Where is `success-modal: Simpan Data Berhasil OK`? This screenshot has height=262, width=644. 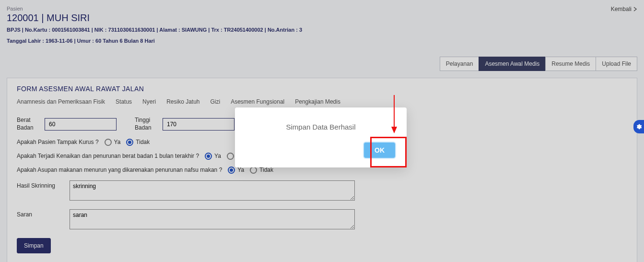
success-modal: Simpan Data Berhasil OK is located at coordinates (321, 137).